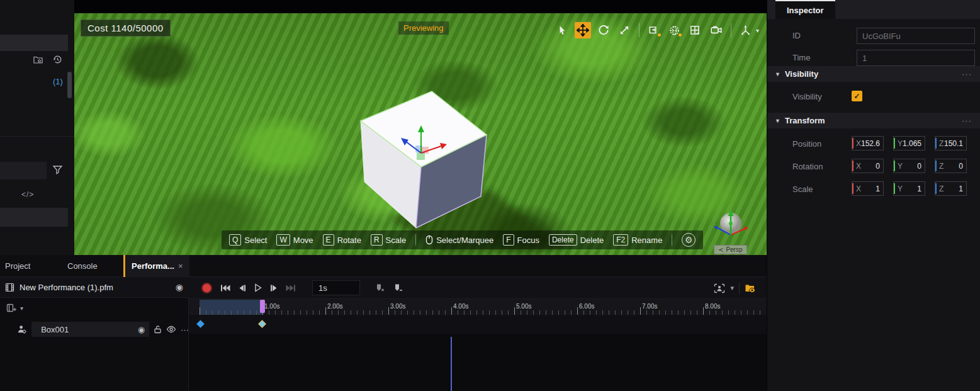 The image size is (980, 391). What do you see at coordinates (94, 334) in the screenshot?
I see `tracks-panel: New Performance (1).pfm ◉ ▾ Box001 ◉` at bounding box center [94, 334].